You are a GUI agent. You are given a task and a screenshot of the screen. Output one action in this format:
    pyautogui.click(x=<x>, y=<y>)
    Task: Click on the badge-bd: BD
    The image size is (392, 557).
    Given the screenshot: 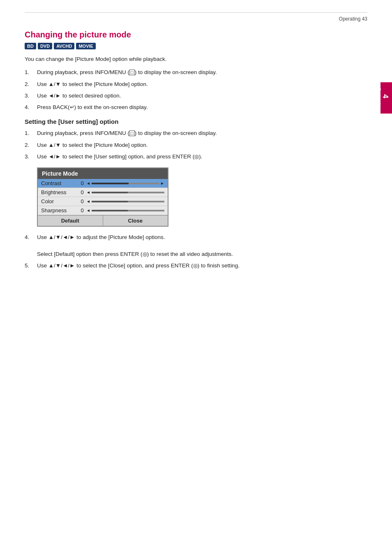 What is the action you would take?
    pyautogui.click(x=30, y=46)
    